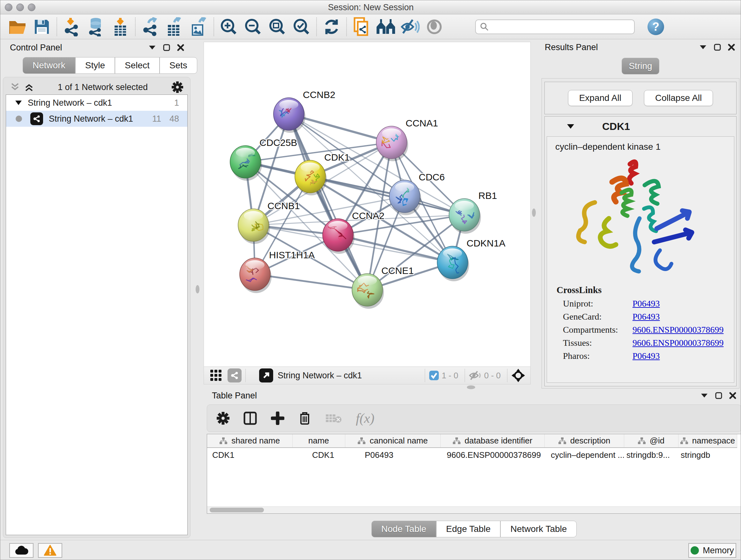  What do you see at coordinates (362, 27) in the screenshot?
I see `clone-network-button` at bounding box center [362, 27].